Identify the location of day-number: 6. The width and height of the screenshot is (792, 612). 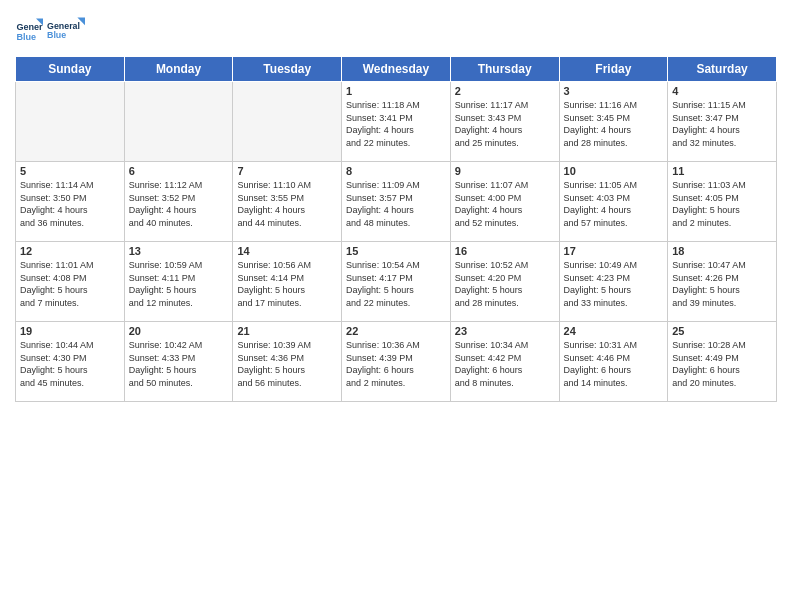
(179, 171).